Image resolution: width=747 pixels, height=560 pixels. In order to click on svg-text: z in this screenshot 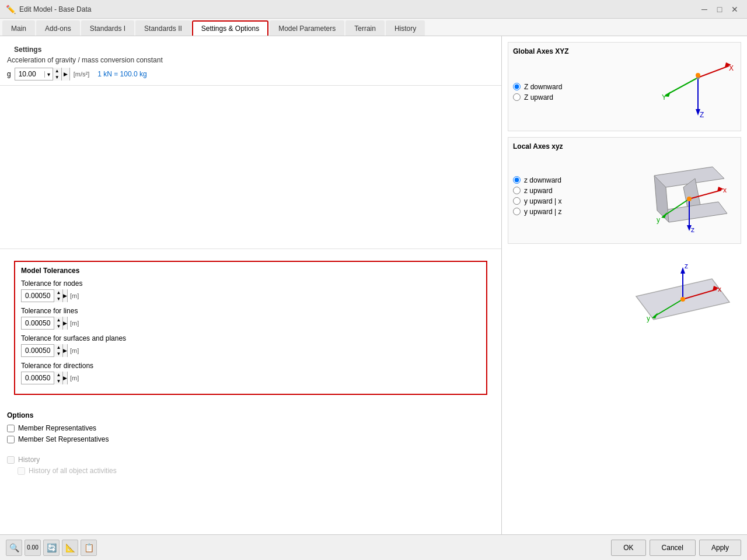, I will do `click(693, 230)`.